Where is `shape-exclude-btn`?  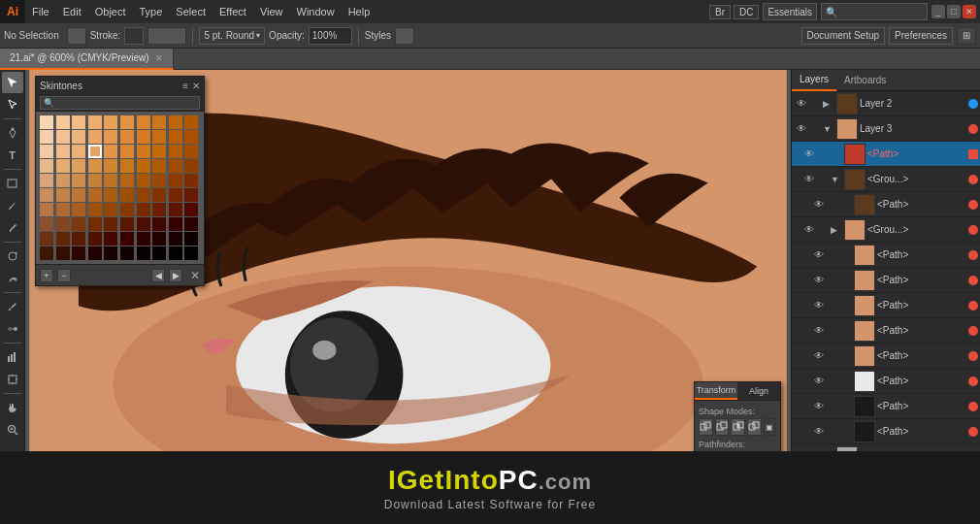
shape-exclude-btn is located at coordinates (755, 427).